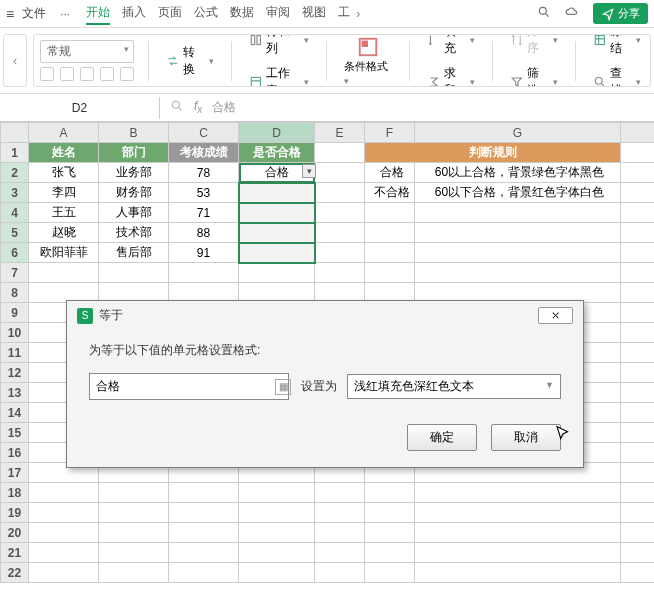 Image resolution: width=654 pixels, height=590 pixels. Describe the element at coordinates (451, 76) in the screenshot. I see `sum-button: 求和▾` at that location.